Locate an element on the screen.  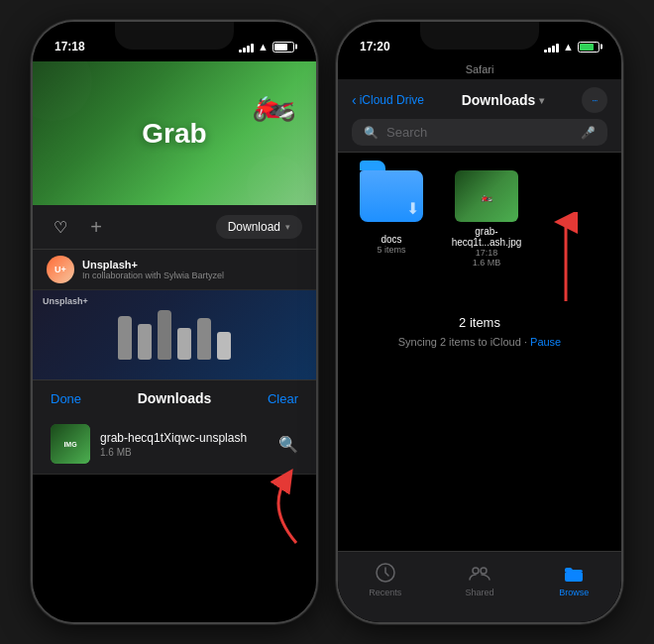
done-button: Done is located at coordinates (65, 398).